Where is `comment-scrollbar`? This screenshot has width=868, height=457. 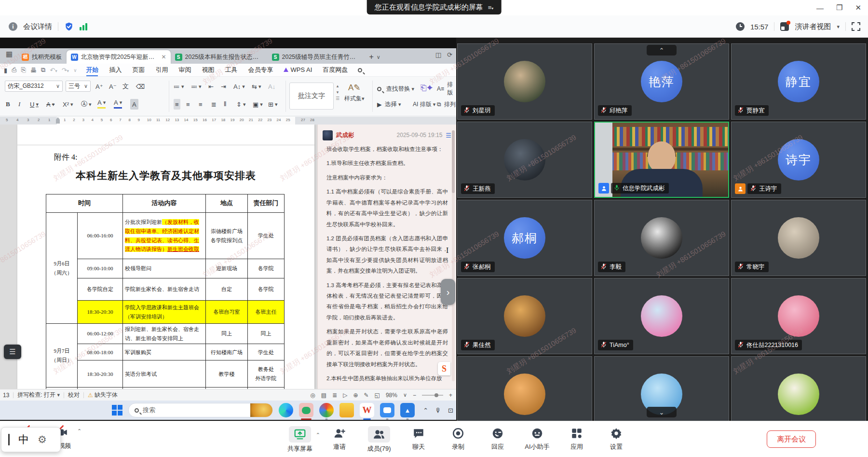 comment-scrollbar is located at coordinates (453, 256).